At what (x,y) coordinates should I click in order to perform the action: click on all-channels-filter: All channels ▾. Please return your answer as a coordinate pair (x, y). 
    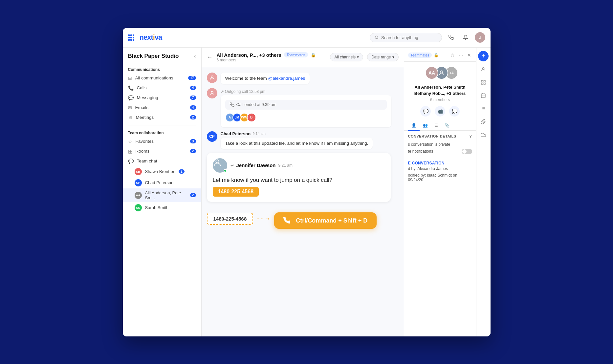
    Looking at the image, I should click on (347, 57).